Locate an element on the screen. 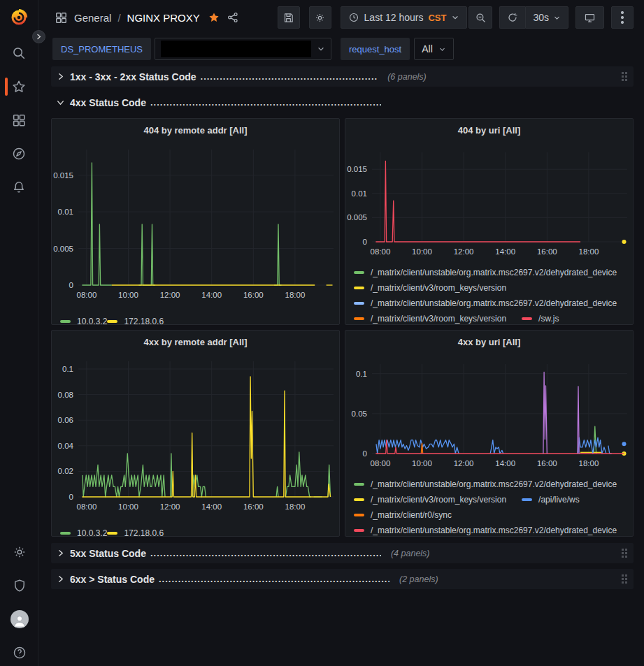 The height and width of the screenshot is (666, 644). time-range-label: Last 12 hours is located at coordinates (394, 17).